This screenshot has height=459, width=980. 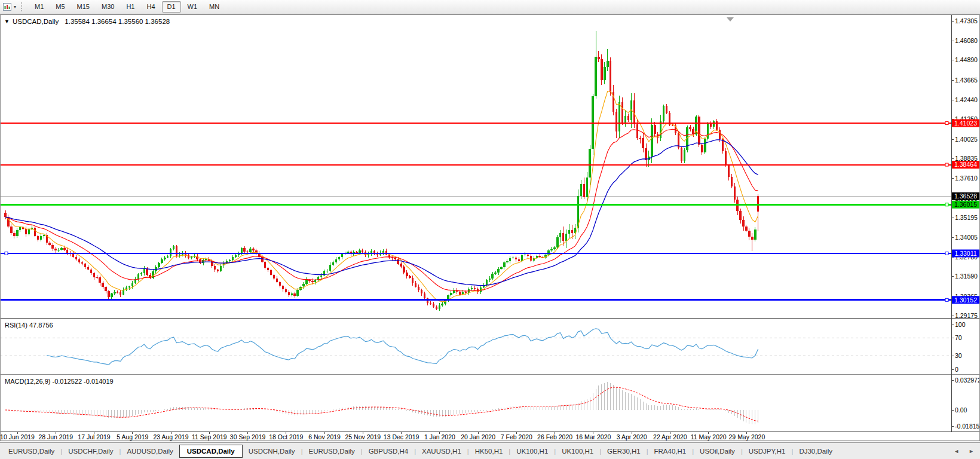 What do you see at coordinates (966, 300) in the screenshot?
I see `price-tag-1.30152: 1.30152` at bounding box center [966, 300].